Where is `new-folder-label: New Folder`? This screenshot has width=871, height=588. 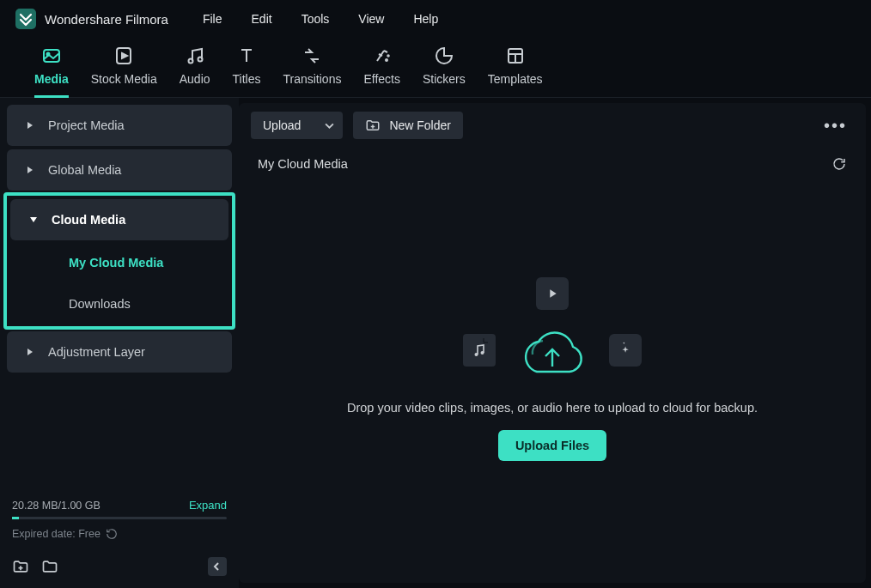 new-folder-label: New Folder is located at coordinates (420, 125).